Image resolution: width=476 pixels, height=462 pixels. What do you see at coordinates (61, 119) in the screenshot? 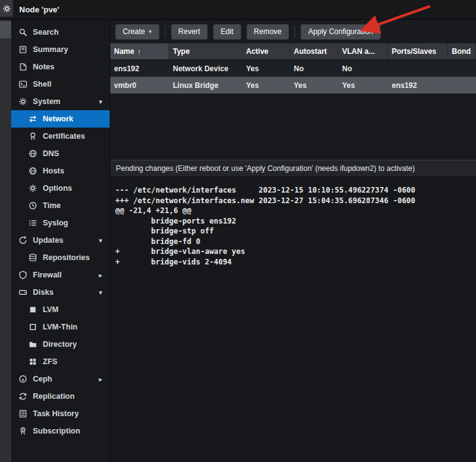
I see `sidebar-item-network: Network` at bounding box center [61, 119].